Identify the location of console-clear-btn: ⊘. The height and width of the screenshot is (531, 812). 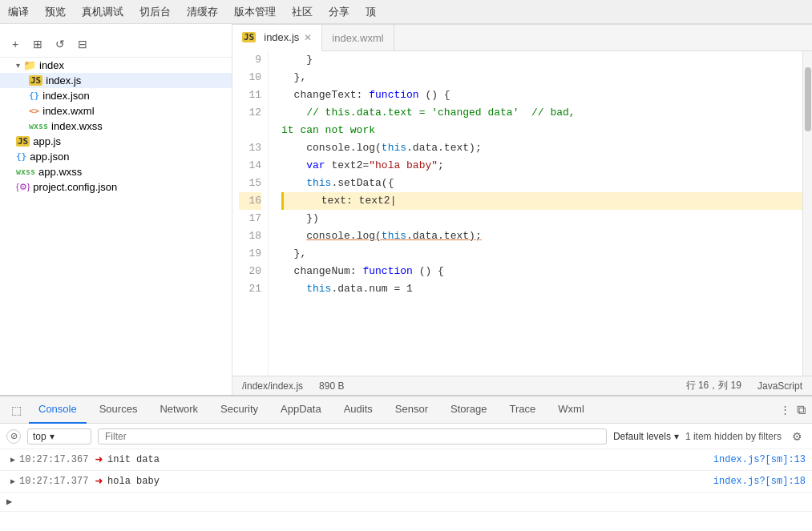
(14, 436).